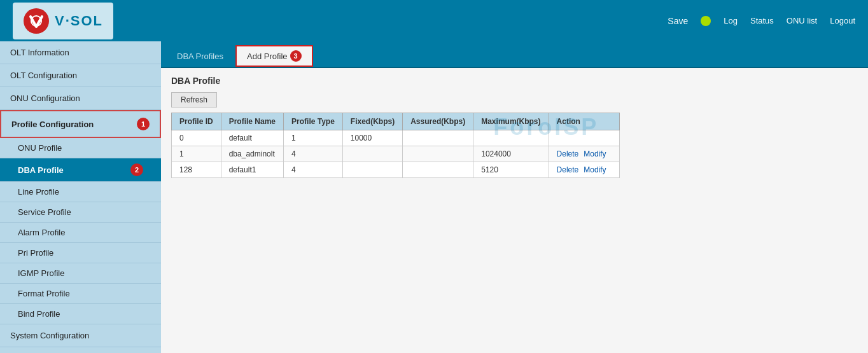  Describe the element at coordinates (274, 56) in the screenshot. I see `tab-add-profile: Add Profile 3` at that location.